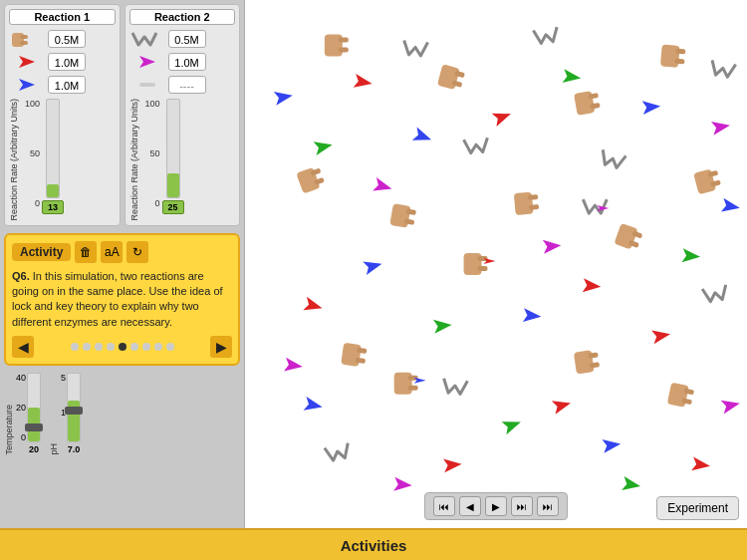  I want to click on reaction2-rate-scale: 100 50 0, so click(153, 153).